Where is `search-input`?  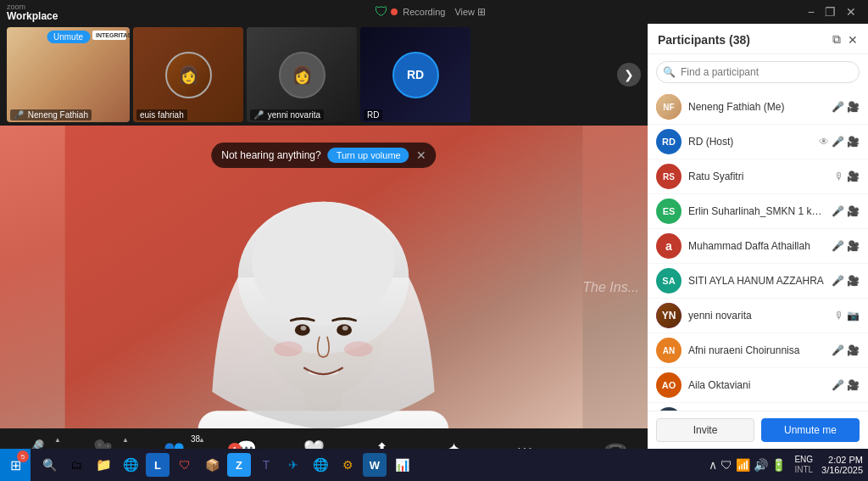 search-input is located at coordinates (758, 72).